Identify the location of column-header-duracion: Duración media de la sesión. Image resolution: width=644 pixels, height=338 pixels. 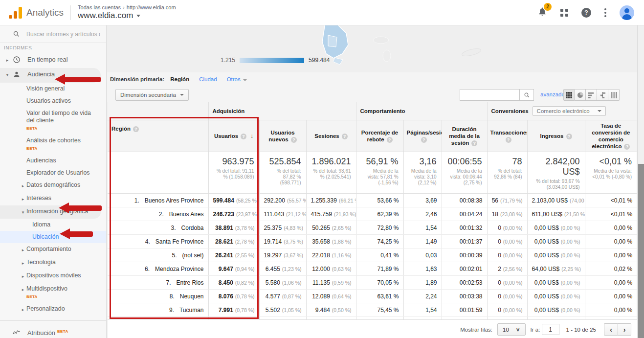
(465, 136).